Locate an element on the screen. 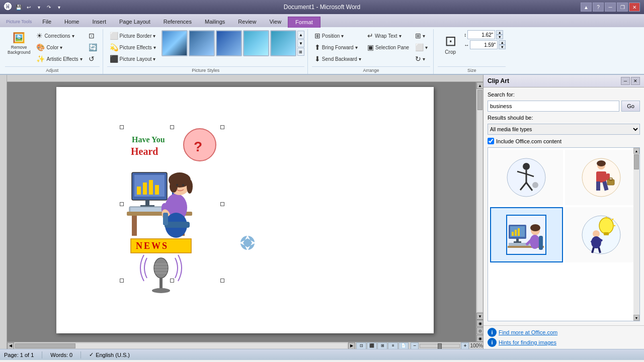  handle-top-mid is located at coordinates (172, 127).